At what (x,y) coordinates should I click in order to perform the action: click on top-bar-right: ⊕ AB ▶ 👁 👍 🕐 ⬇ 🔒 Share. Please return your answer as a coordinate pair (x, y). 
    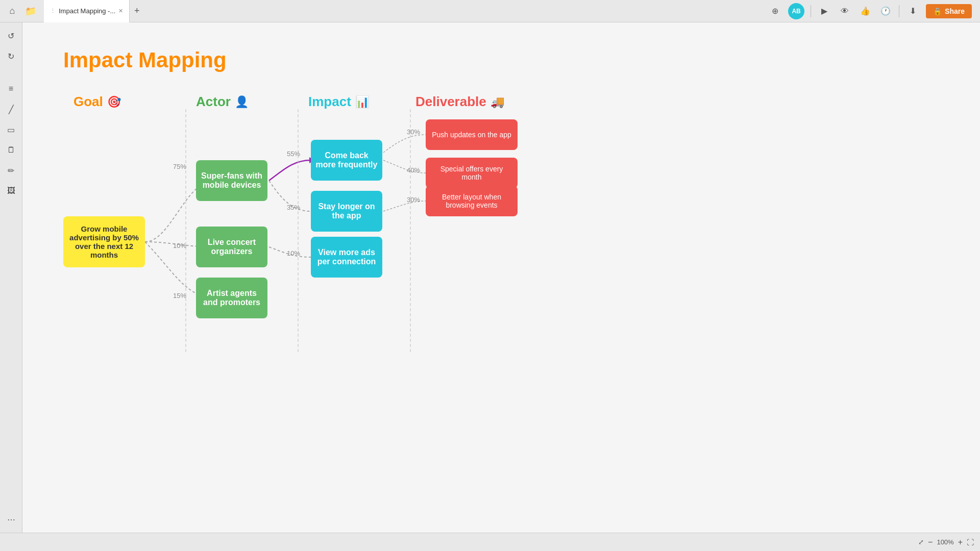
    Looking at the image, I should click on (870, 11).